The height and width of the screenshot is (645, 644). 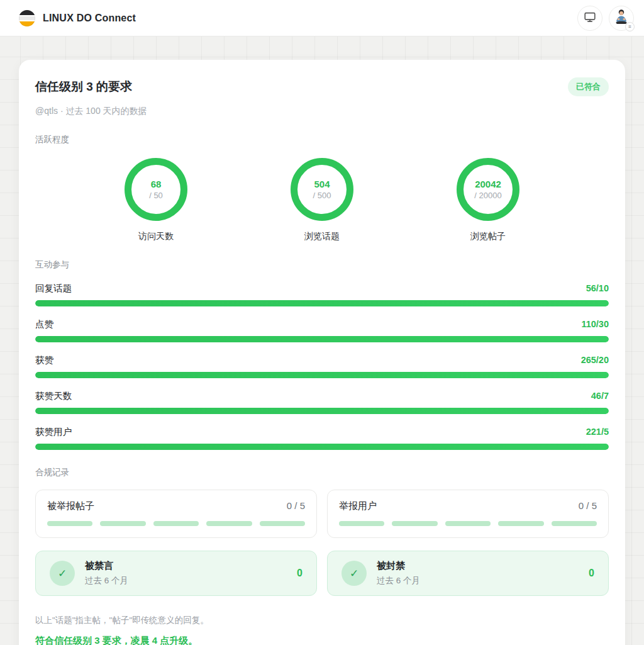 I want to click on status-title: 被禁言, so click(x=107, y=566).